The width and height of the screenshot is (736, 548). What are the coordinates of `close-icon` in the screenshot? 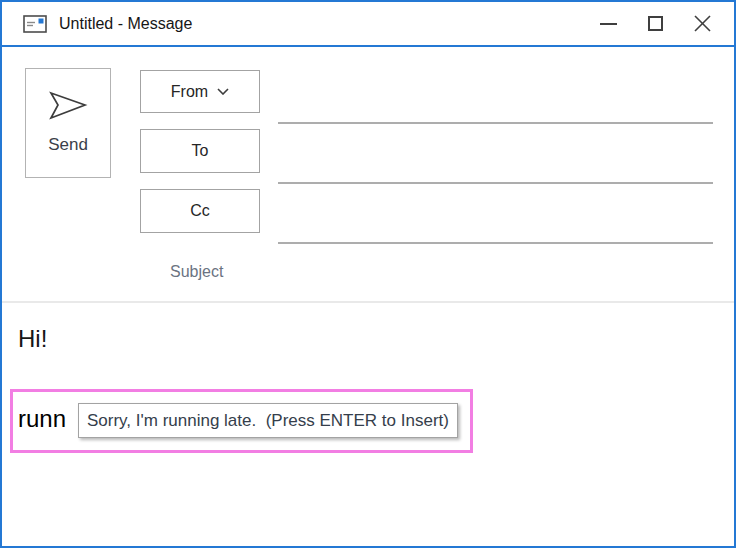 It's located at (702, 24).